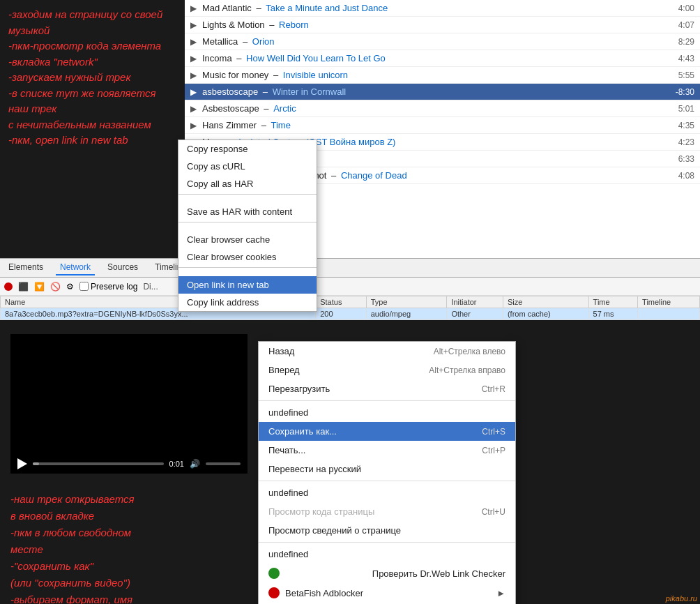 The height and width of the screenshot is (604, 700). Describe the element at coordinates (387, 389) in the screenshot. I see `context-menu-item-bottom: ПерезагрузитьCtrl+R` at that location.